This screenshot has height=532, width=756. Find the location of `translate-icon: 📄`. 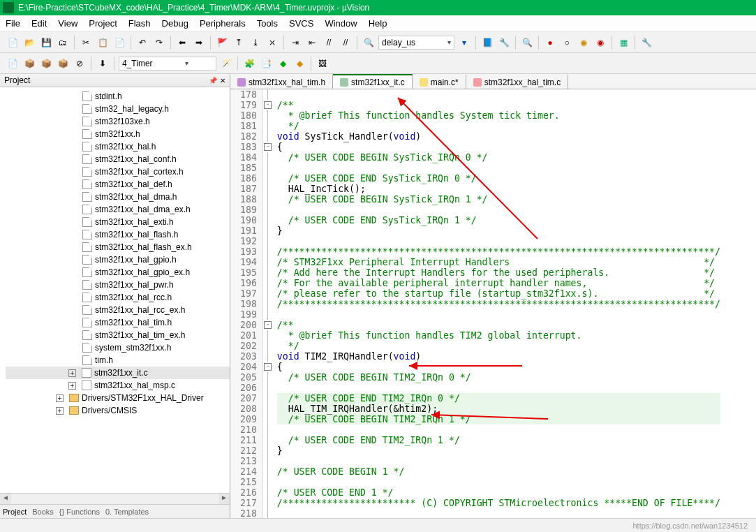

translate-icon: 📄 is located at coordinates (13, 64).